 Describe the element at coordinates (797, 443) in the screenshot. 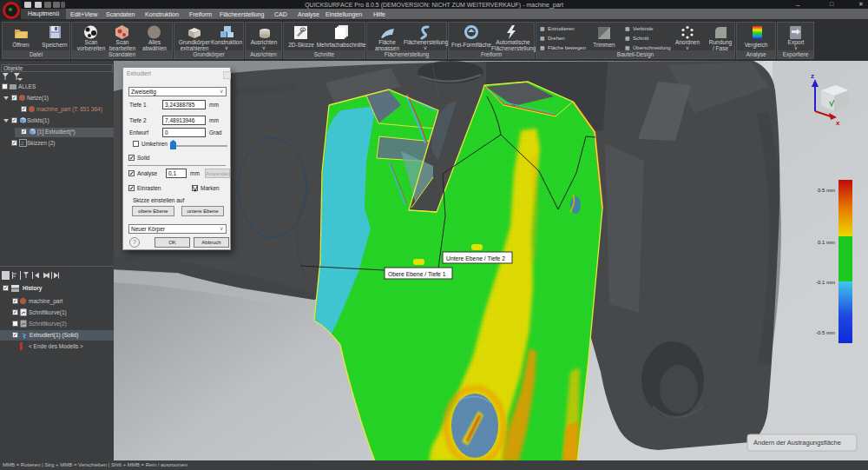

I see `svg-text: Ändern der Austragungsfläche` at that location.